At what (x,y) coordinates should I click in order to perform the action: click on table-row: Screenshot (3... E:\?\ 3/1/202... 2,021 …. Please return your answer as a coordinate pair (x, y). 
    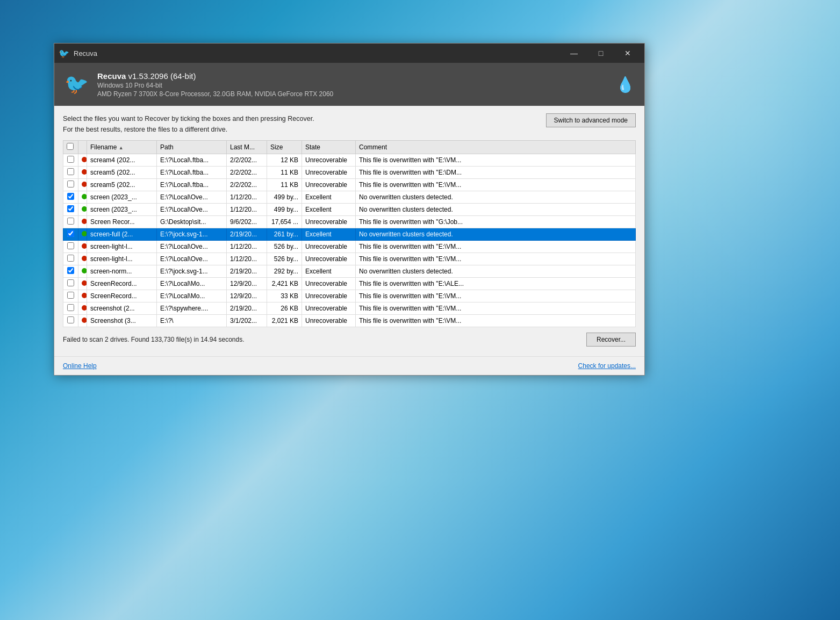
    Looking at the image, I should click on (349, 321).